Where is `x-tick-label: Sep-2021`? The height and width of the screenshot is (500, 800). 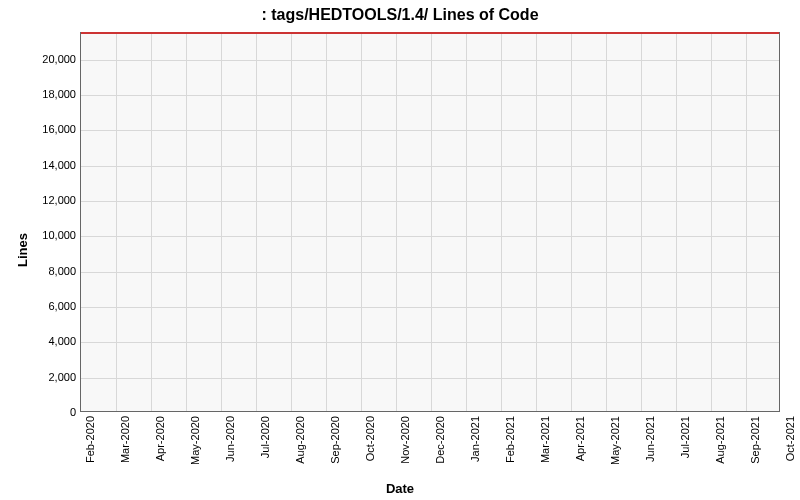 x-tick-label: Sep-2021 is located at coordinates (755, 440).